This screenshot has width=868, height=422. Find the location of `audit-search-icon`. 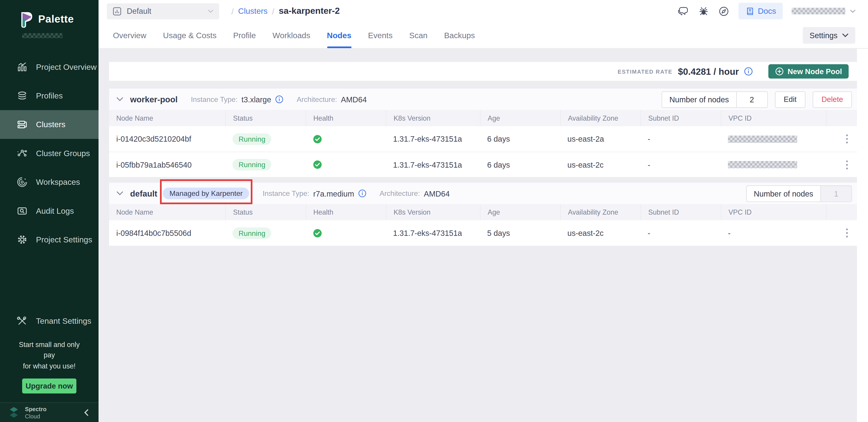

audit-search-icon is located at coordinates (22, 211).